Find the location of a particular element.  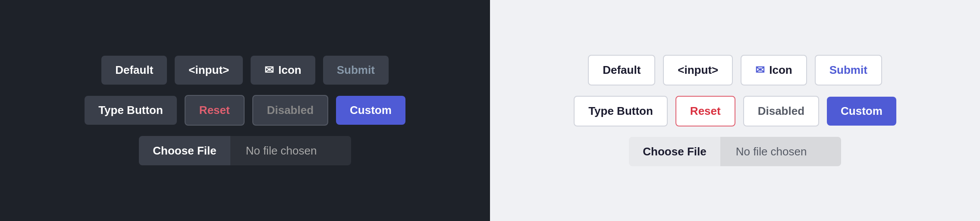

dark-input-button: <input> is located at coordinates (209, 70).